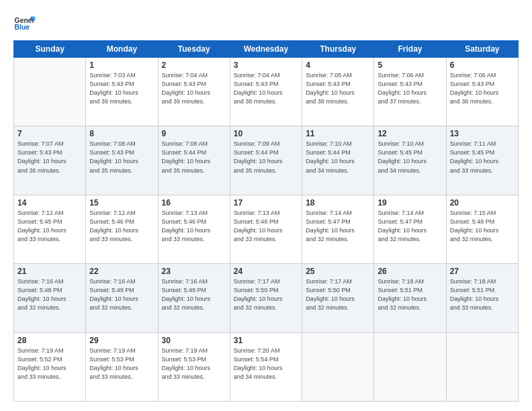 This screenshot has height=411, width=532. What do you see at coordinates (122, 367) in the screenshot?
I see `calendar-cell: 29Sunrise: 7:19 AM Sunset: 5:53 PM Dayli…` at bounding box center [122, 367].